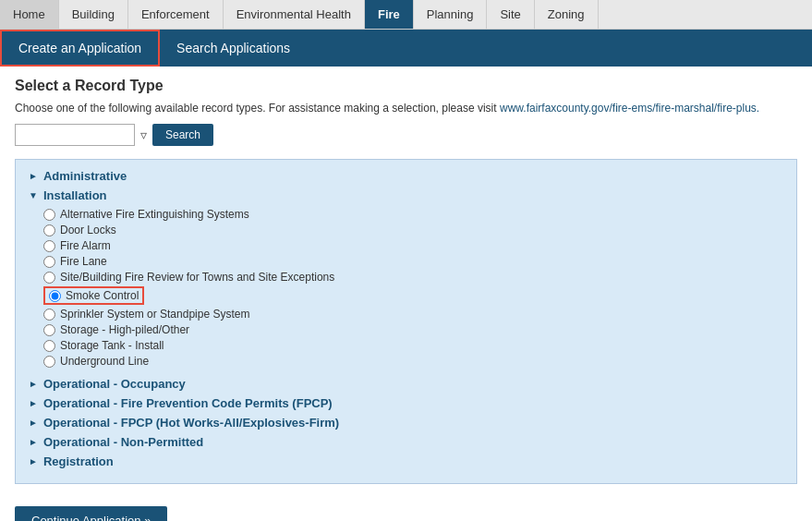  Describe the element at coordinates (406, 108) in the screenshot. I see `instruction-text: Choose one of the following available re…` at that location.